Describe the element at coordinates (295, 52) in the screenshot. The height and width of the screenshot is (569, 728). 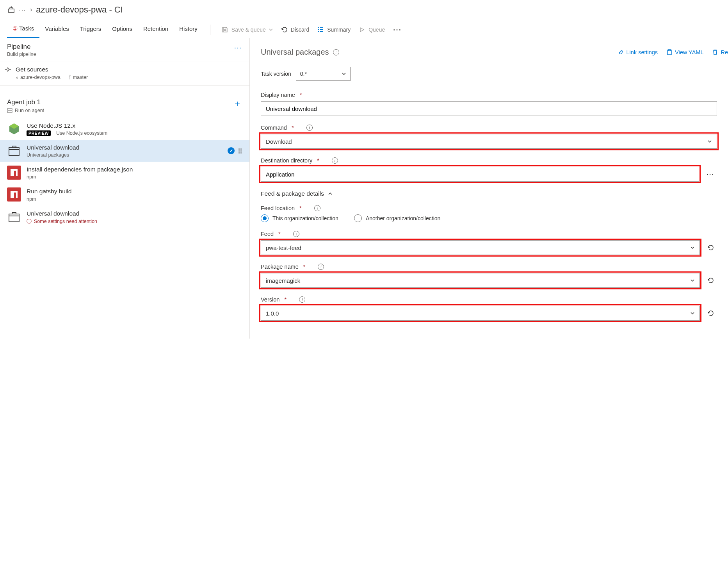
I see `panel-title: Universal packages` at that location.